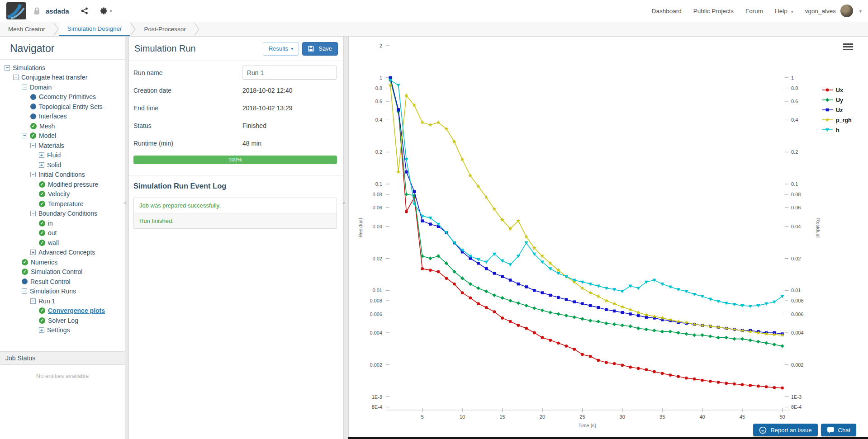  What do you see at coordinates (320, 49) in the screenshot?
I see `save-button: Save` at bounding box center [320, 49].